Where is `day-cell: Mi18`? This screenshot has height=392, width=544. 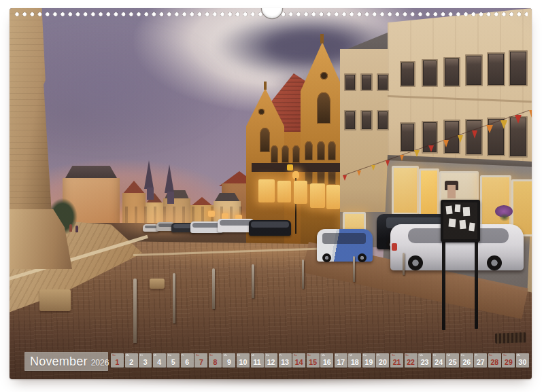 day-cell: Mi18 is located at coordinates (355, 360).